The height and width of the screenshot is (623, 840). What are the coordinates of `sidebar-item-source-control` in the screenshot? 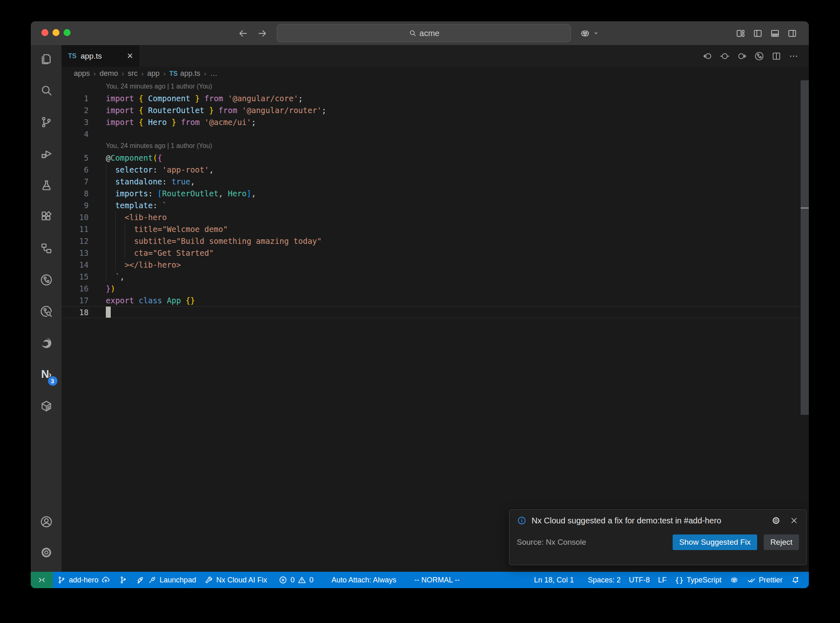 It's located at (46, 122).